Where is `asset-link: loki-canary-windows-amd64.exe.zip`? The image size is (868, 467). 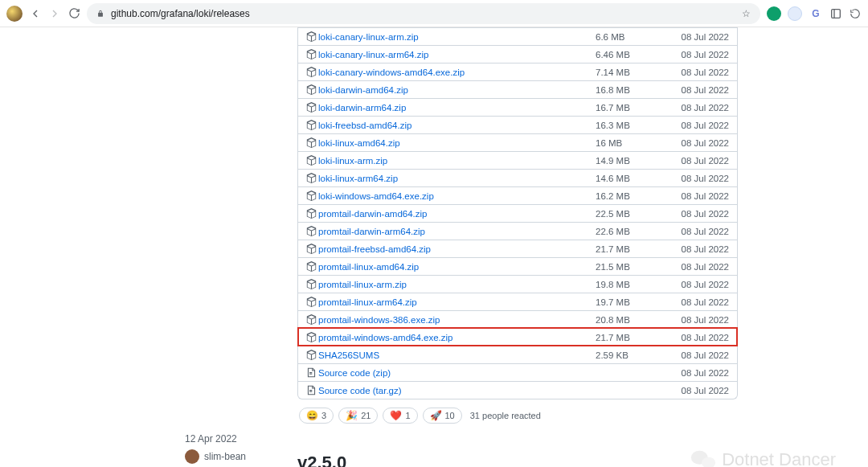 asset-link: loki-canary-windows-amd64.exe.zip is located at coordinates (391, 72).